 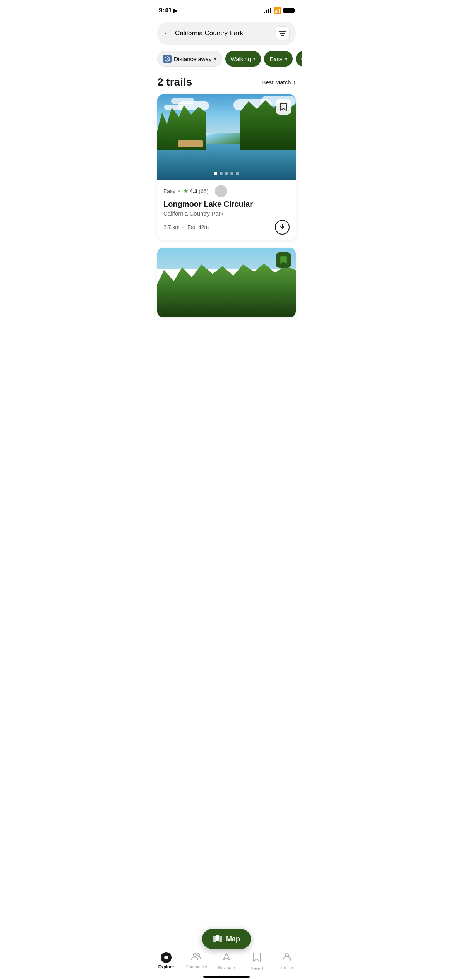 I want to click on trail-distance-1: 2.7 km · Est. 42m, so click(x=186, y=227).